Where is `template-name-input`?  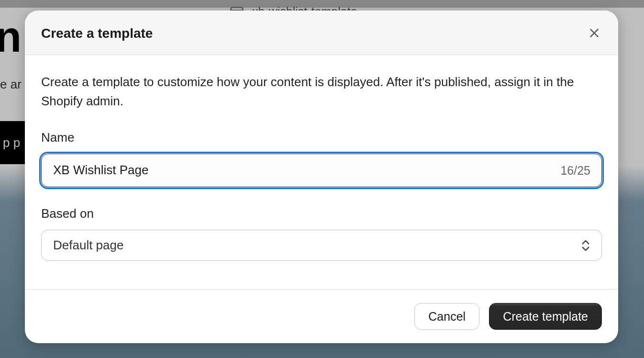 template-name-input is located at coordinates (322, 170).